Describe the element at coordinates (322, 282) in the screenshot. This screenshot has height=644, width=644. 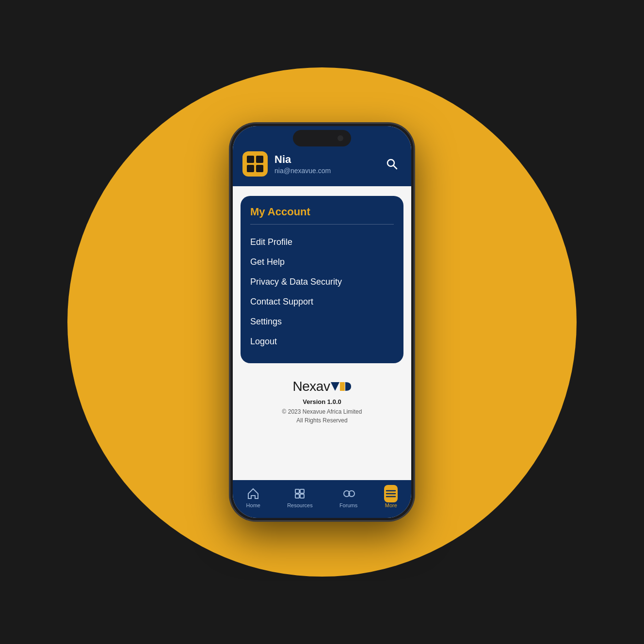
I see `menu-item-privacy: Privacy & Data Security` at that location.